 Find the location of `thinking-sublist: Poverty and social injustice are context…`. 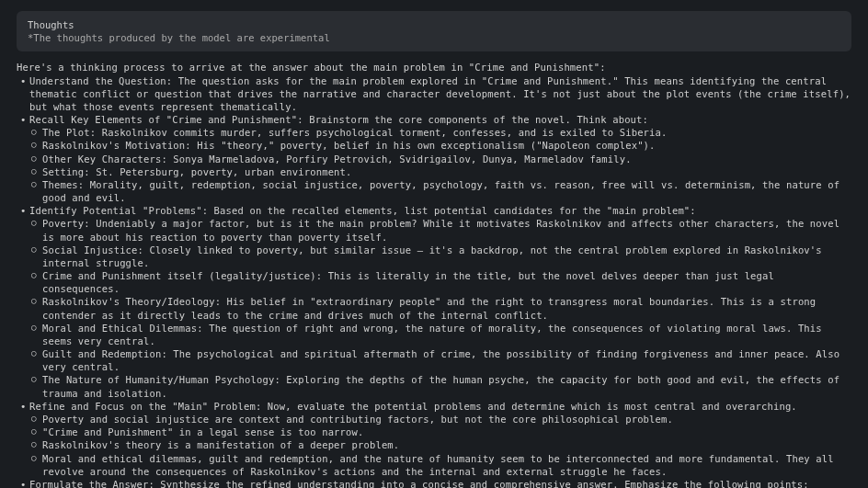

thinking-sublist: Poverty and social injustice are context… is located at coordinates (440, 445).